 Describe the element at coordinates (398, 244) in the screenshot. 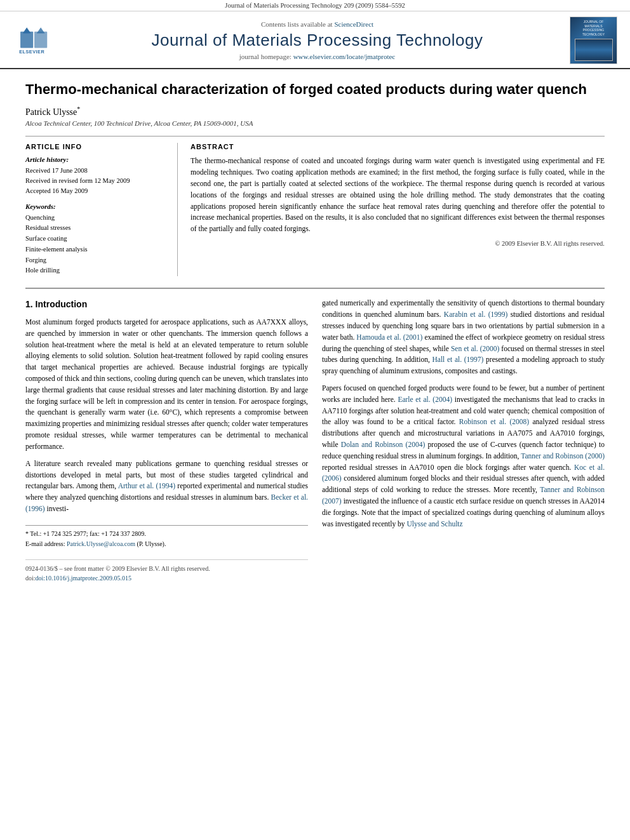

I see `copyright-line: © 2009 Elsevier B.V. All rights reserved…` at that location.